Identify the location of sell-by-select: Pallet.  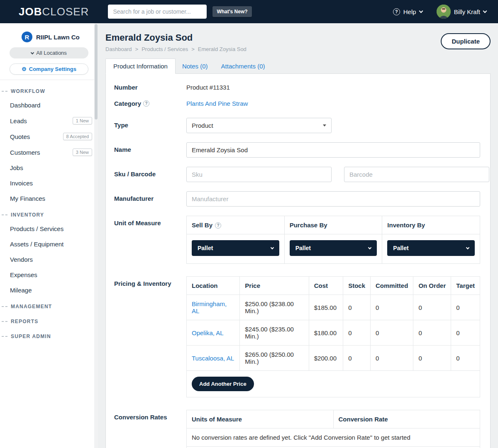
(236, 248).